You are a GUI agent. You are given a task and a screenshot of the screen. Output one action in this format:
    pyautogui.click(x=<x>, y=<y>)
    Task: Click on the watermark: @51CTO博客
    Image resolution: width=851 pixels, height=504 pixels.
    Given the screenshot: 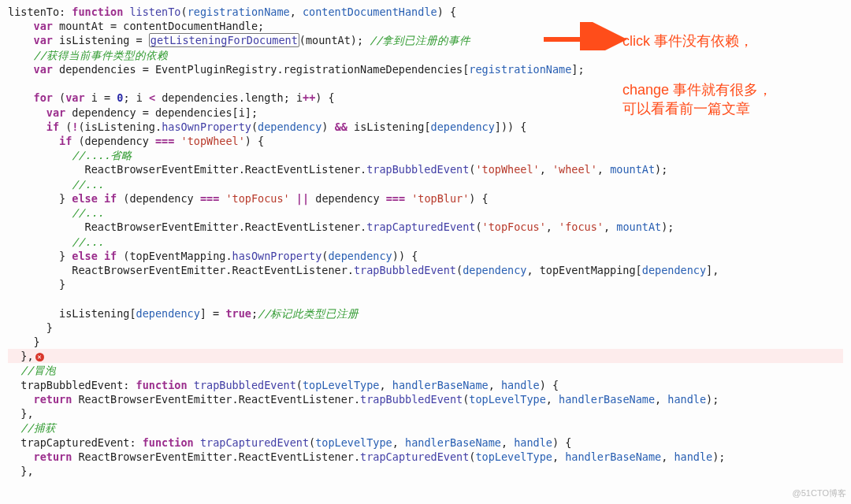 What is the action you would take?
    pyautogui.click(x=819, y=493)
    